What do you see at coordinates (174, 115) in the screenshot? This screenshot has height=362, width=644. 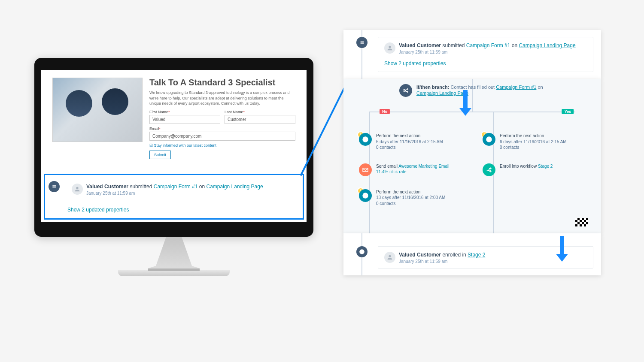 I see `landing-page: Talk To A Standard 3 Specialist We know …` at bounding box center [174, 115].